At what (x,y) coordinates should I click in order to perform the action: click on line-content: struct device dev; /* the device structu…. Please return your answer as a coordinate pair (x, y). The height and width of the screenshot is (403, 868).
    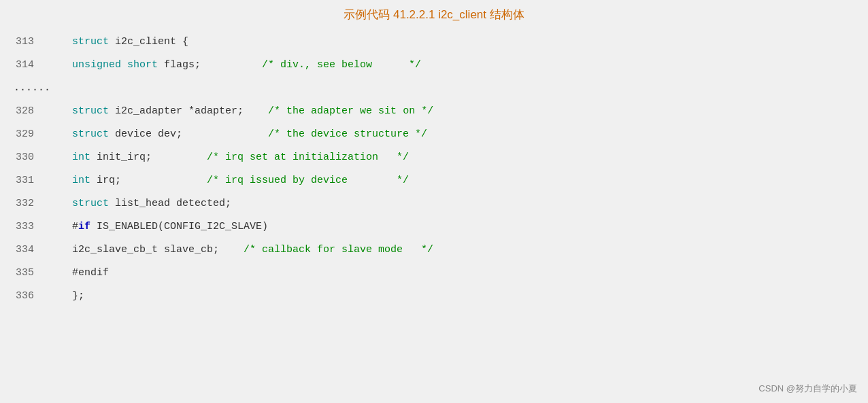
    Looking at the image, I should click on (458, 135).